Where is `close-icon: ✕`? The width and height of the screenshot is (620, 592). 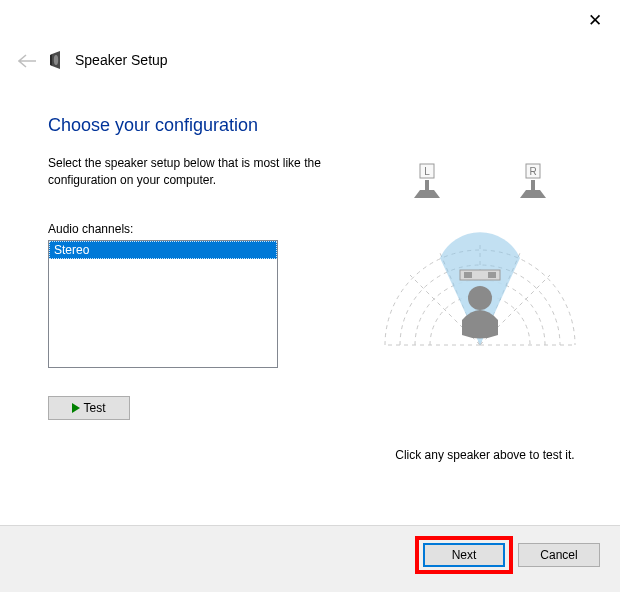
close-icon: ✕ is located at coordinates (595, 20).